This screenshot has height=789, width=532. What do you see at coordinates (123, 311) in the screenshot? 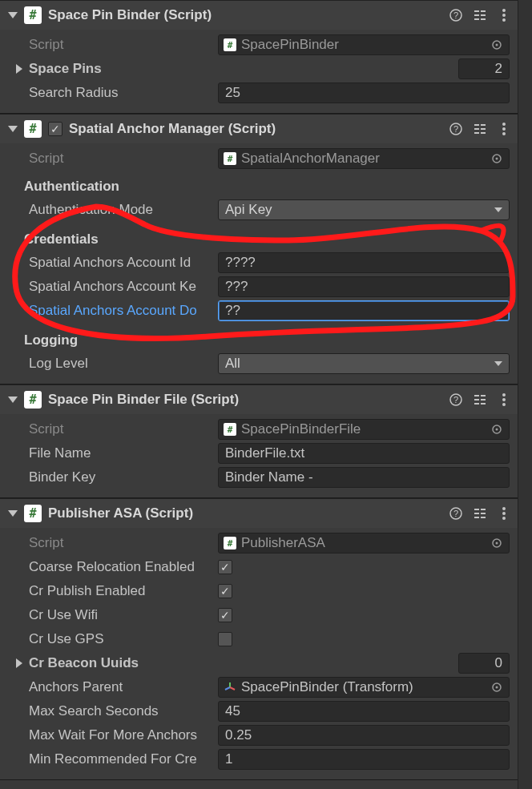
I see `account-domain-label: Spatial Anchors Account Do` at bounding box center [123, 311].